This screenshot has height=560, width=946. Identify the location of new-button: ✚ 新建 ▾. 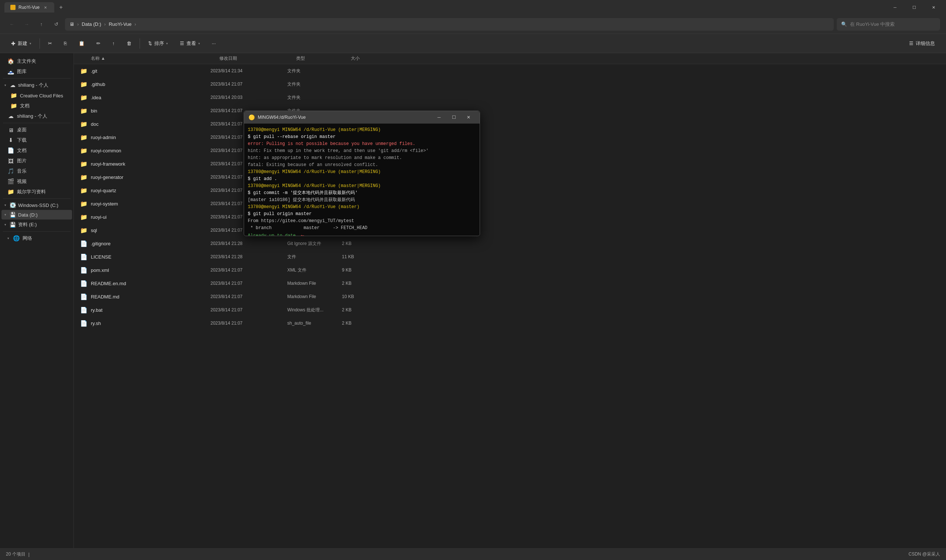
(21, 44).